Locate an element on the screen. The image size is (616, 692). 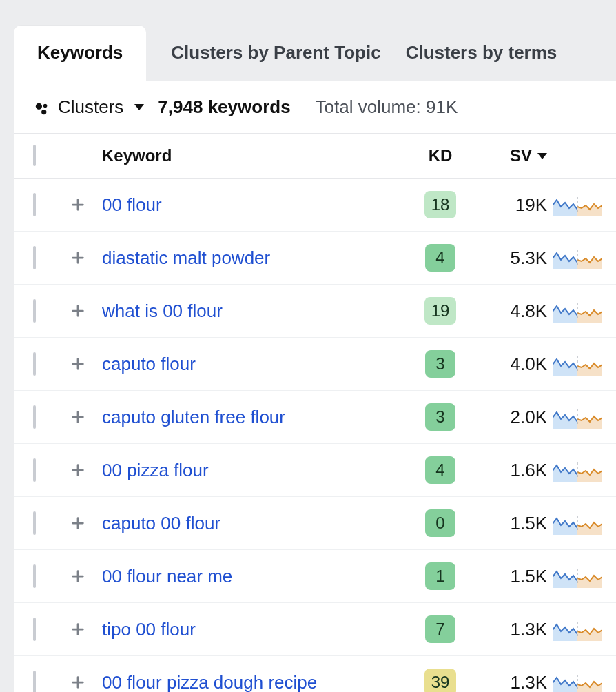
sv-value: 2.0K is located at coordinates (509, 418).